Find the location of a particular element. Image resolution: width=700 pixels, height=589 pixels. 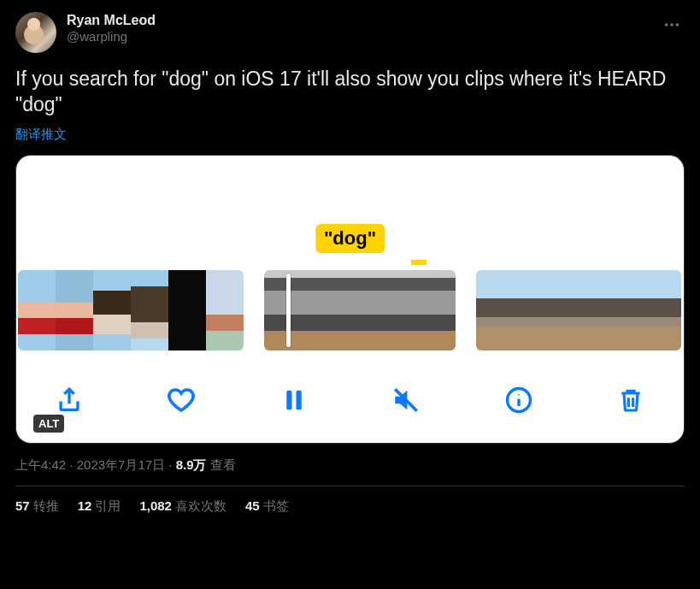

author-names: Ryan McLeod @warpling is located at coordinates (111, 29).